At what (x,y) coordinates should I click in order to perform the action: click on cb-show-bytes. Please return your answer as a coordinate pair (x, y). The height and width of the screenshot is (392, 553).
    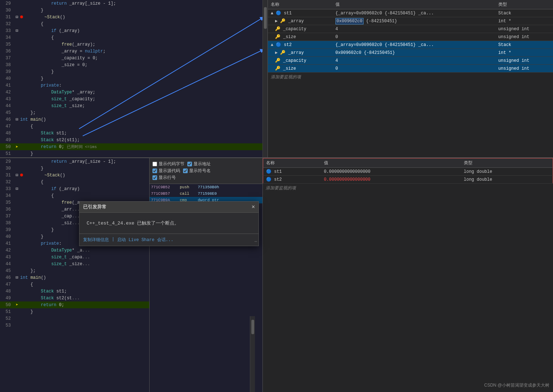
    Looking at the image, I should click on (155, 164).